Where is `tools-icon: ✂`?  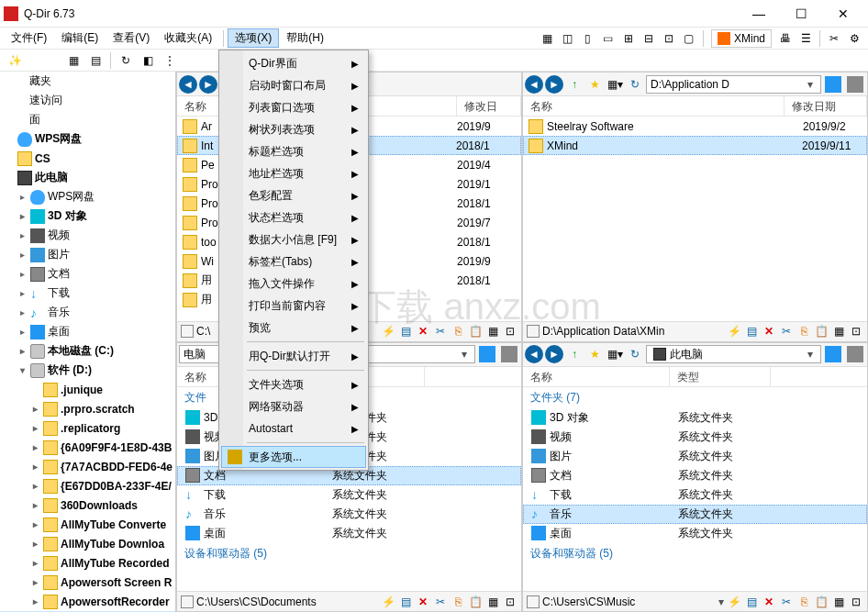
tools-icon: ✂ is located at coordinates (834, 39).